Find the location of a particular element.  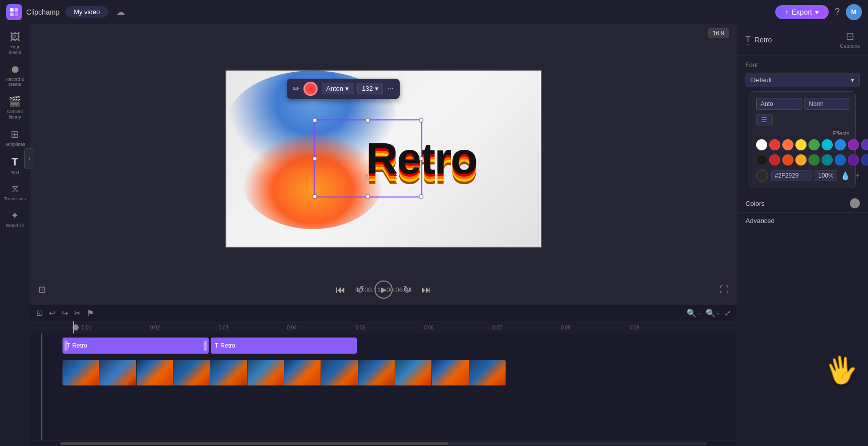

font-size-selector: 132 ▾ is located at coordinates (370, 89).